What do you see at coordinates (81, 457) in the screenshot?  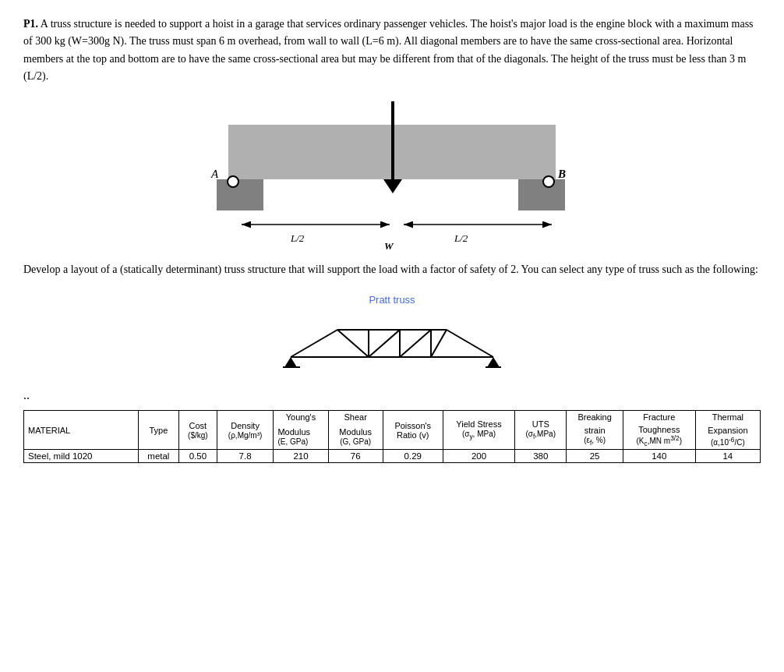 I see `cell-material: Steel, mild 1020` at bounding box center [81, 457].